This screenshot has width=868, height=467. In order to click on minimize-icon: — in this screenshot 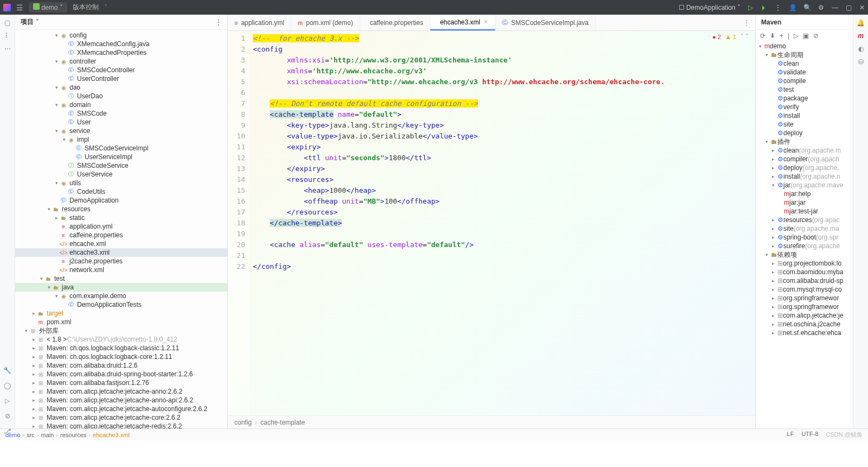, I will do `click(835, 8)`.